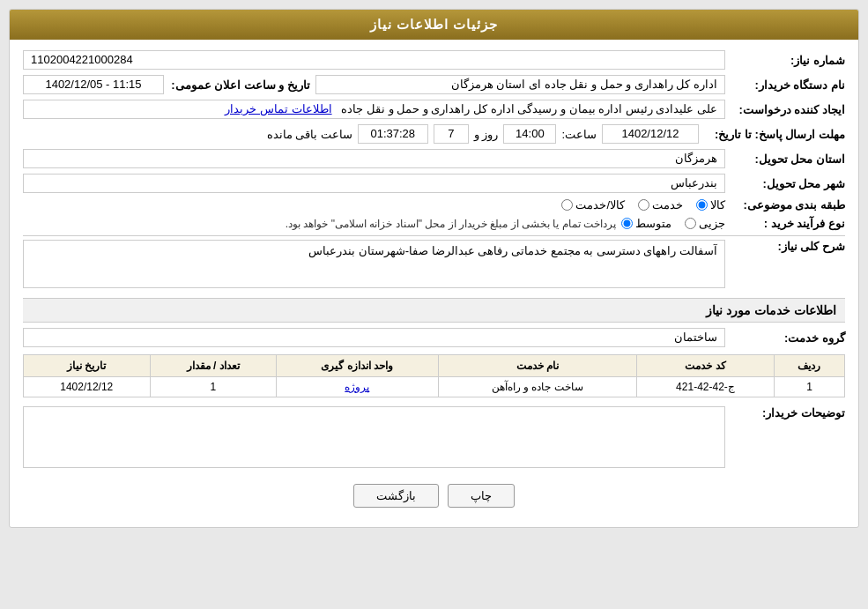 This screenshot has height=609, width=868. Describe the element at coordinates (627, 224) in the screenshot. I see `purchase-motavaset-radio` at that location.